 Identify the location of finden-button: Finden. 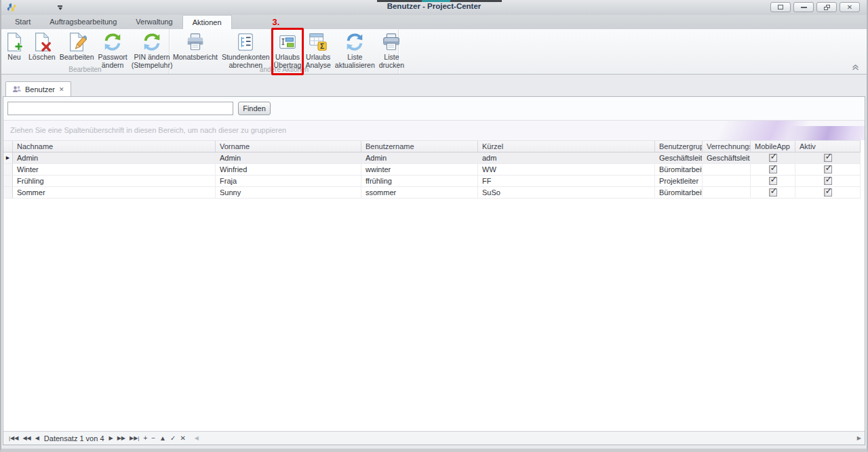
(254, 108).